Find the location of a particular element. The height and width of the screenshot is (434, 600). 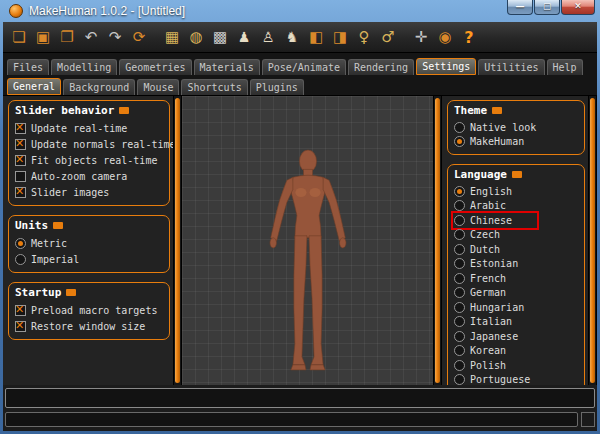

radio-row-korean: Korean is located at coordinates (517, 352).